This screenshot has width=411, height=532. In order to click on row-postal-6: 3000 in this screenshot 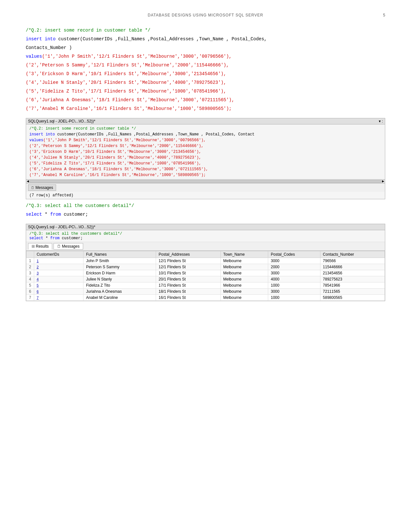, I will do `click(294, 291)`.